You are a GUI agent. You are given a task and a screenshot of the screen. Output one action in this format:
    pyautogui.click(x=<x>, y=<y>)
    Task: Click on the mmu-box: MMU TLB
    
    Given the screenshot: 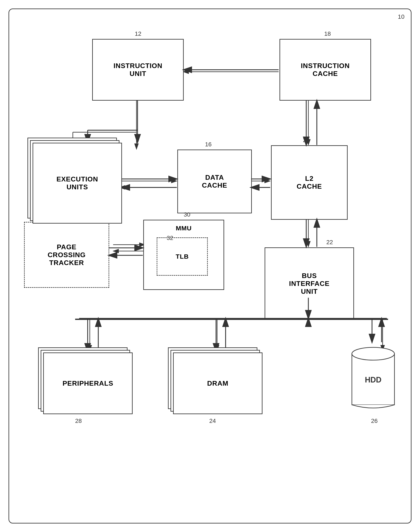 What is the action you would take?
    pyautogui.click(x=184, y=255)
    